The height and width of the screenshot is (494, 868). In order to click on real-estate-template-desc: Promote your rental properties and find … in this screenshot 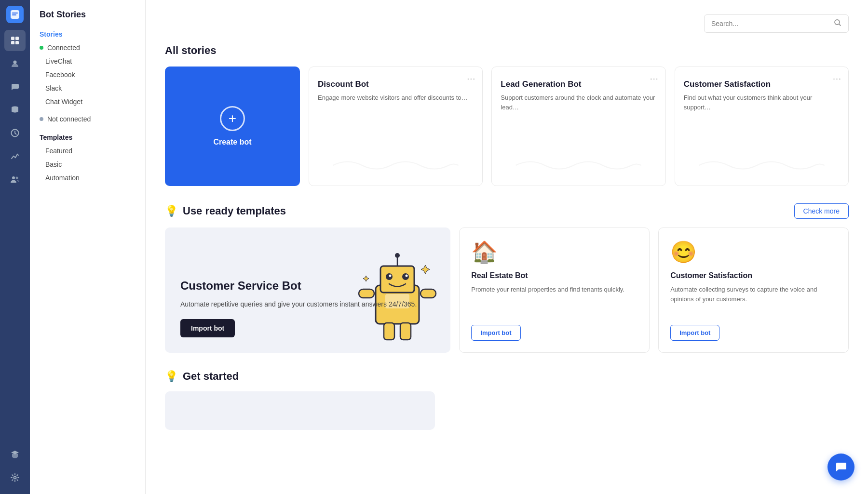, I will do `click(555, 301)`.